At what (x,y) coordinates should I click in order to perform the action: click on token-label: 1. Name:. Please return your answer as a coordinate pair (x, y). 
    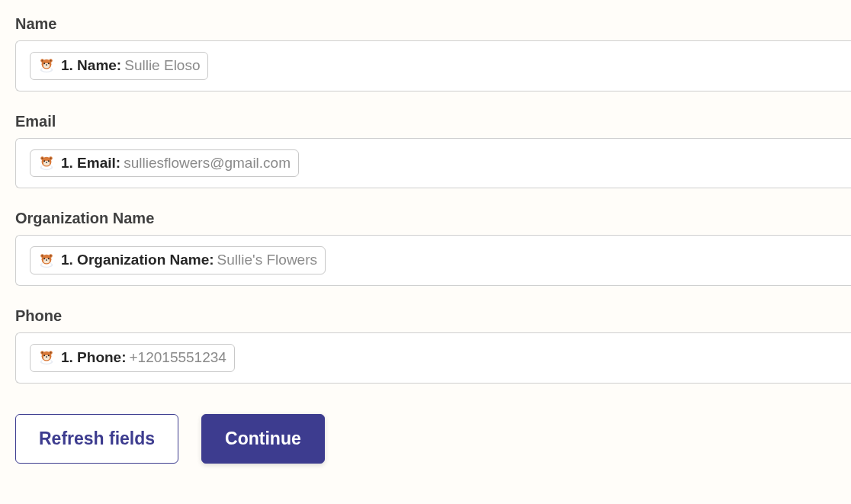
    Looking at the image, I should click on (92, 66).